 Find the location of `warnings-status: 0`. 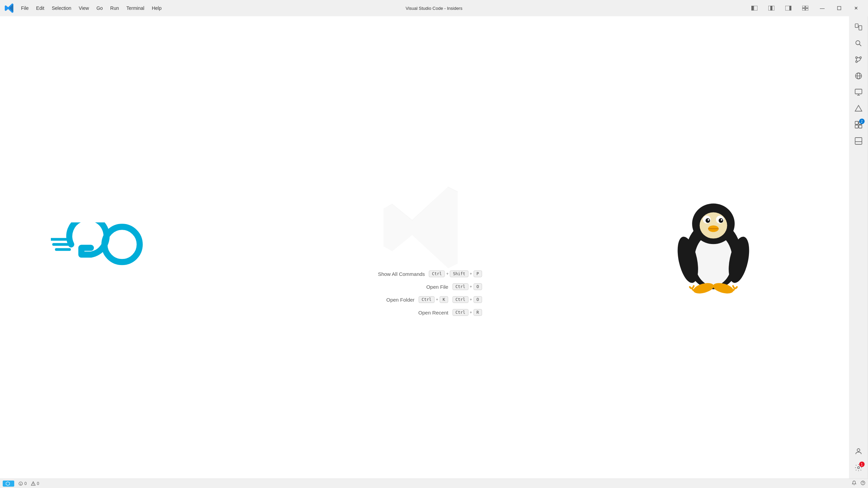

warnings-status: 0 is located at coordinates (35, 484).